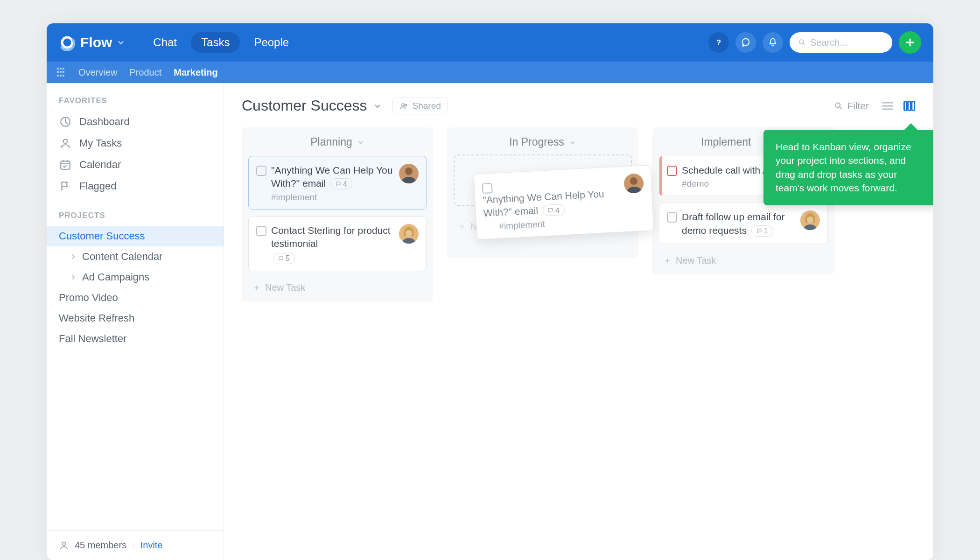 Image resolution: width=980 pixels, height=560 pixels. What do you see at coordinates (135, 257) in the screenshot?
I see `sidebar-project-content-calendar: Content Calendar` at bounding box center [135, 257].